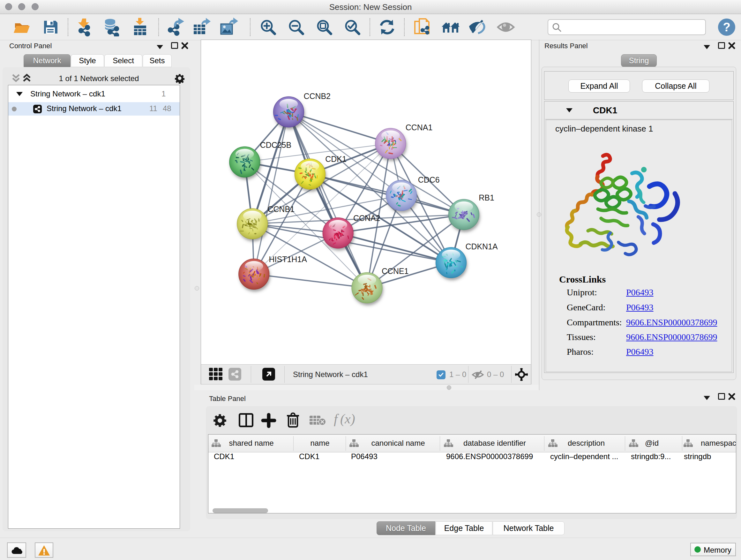 The height and width of the screenshot is (560, 741). I want to click on svg-text: HIST1H1A, so click(288, 259).